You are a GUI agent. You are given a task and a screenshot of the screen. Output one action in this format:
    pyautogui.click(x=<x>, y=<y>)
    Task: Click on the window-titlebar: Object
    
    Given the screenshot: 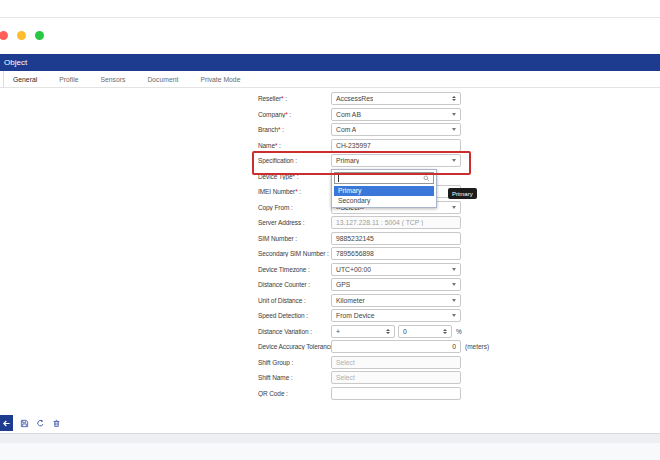 What is the action you would take?
    pyautogui.click(x=330, y=62)
    